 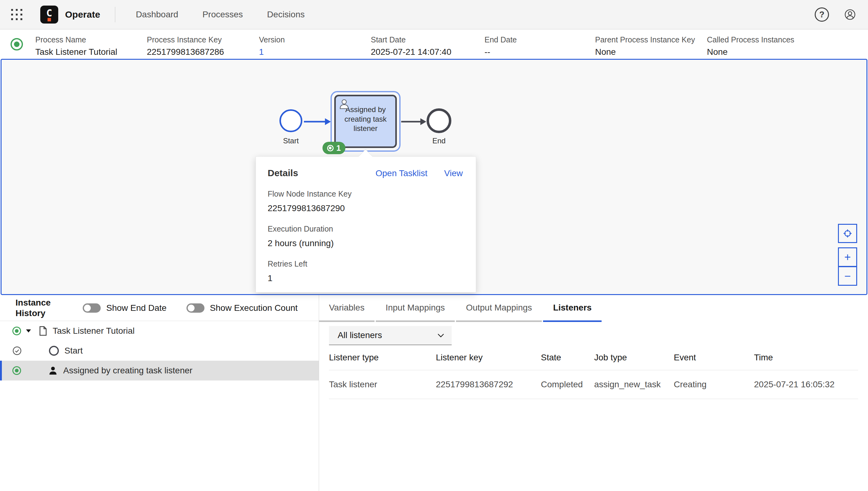 What do you see at coordinates (750, 40) in the screenshot?
I see `field-label: Called Process Instances` at bounding box center [750, 40].